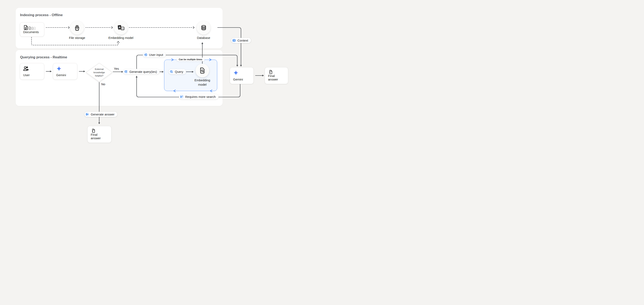  I want to click on user-icon, so click(26, 69).